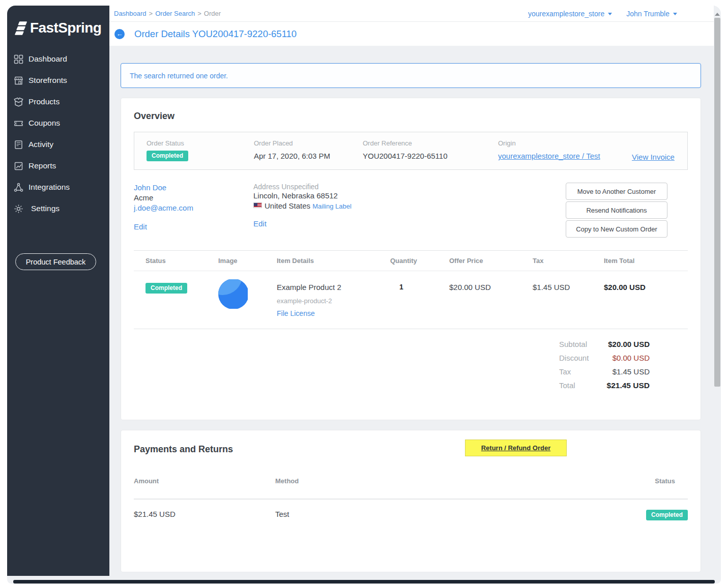 This screenshot has height=584, width=728. Describe the element at coordinates (164, 208) in the screenshot. I see `customer-email-link: j.doe@acme.com` at that location.